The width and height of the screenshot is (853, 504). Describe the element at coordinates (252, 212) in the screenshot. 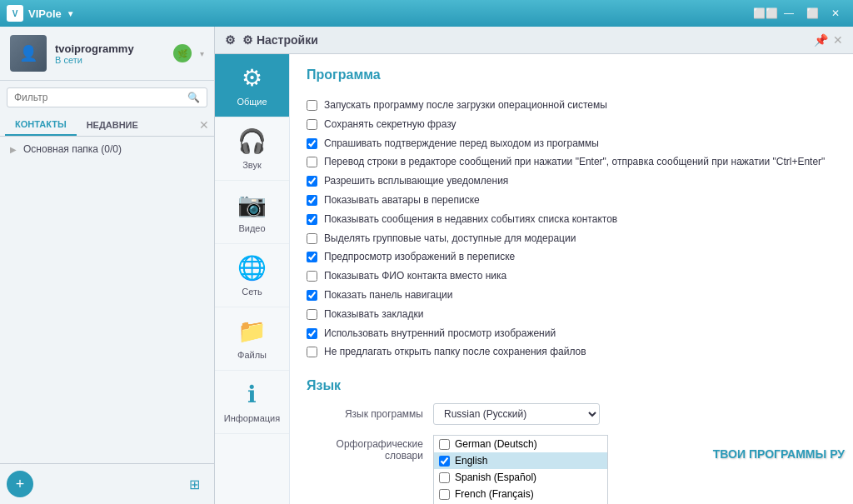

I see `nav-item-video: 📷 Видео` at that location.